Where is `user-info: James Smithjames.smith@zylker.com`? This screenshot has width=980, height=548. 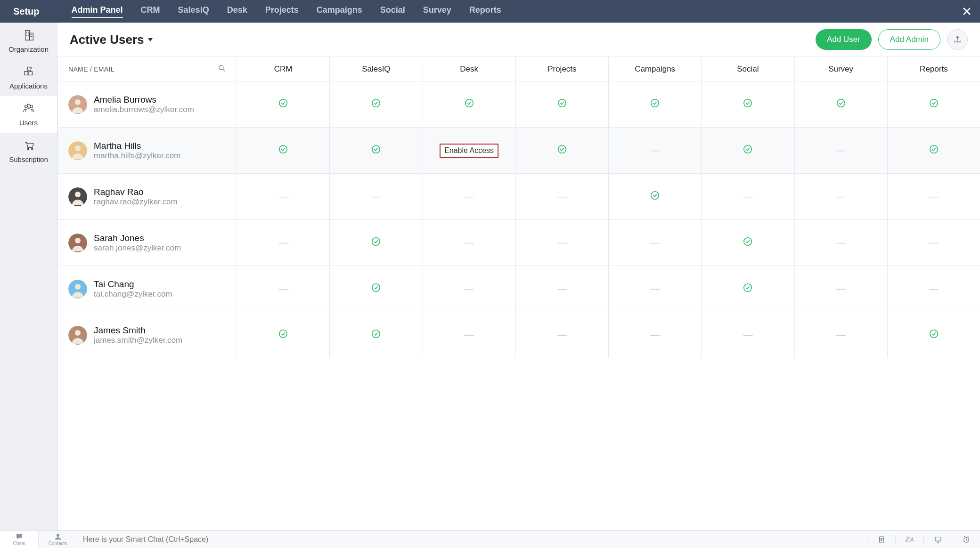
user-info: James Smithjames.smith@zylker.com is located at coordinates (138, 335).